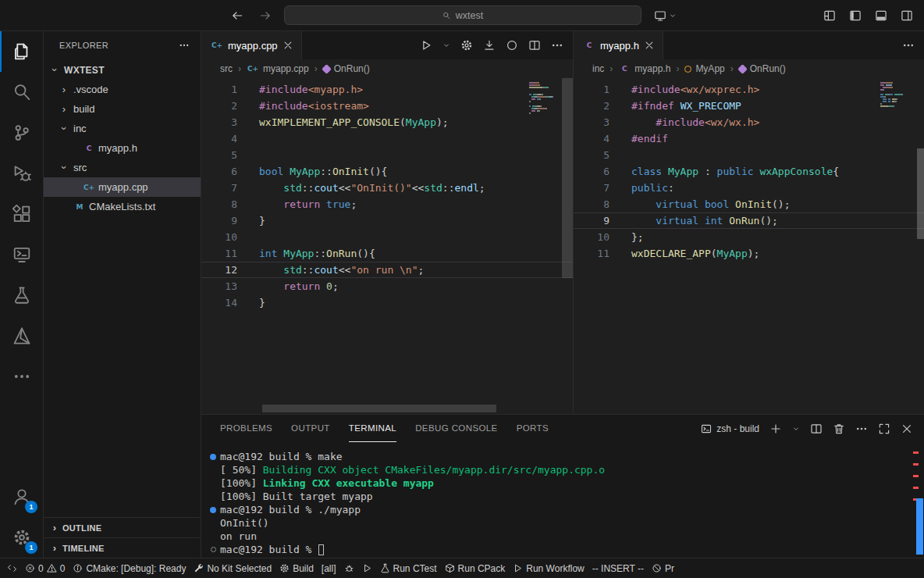 The width and height of the screenshot is (924, 578). I want to click on tree-item-cmakelists-txt: MCMakeLists.txt, so click(122, 206).